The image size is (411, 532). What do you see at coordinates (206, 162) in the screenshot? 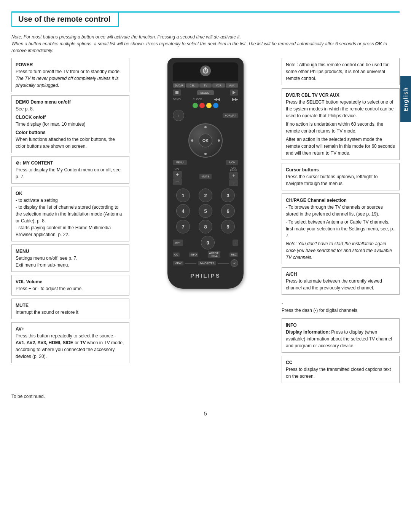
I see `menu-ach-row: MENU A/CH` at bounding box center [206, 162].